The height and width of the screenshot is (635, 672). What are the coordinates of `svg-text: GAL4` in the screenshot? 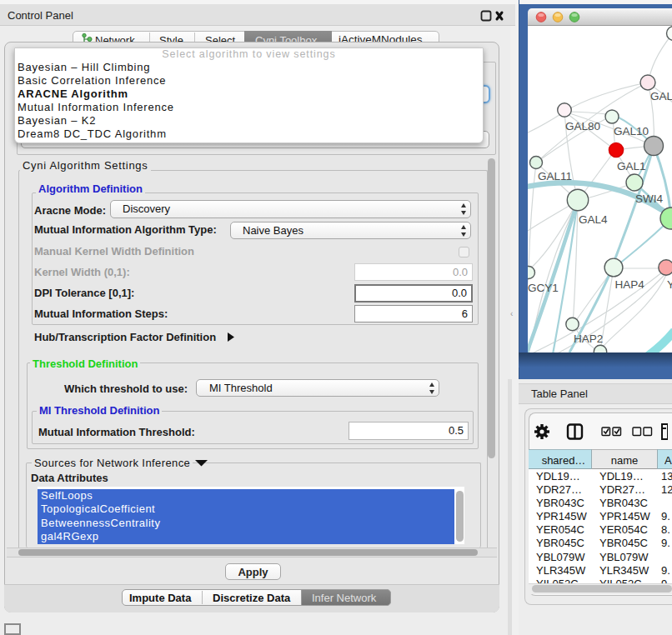 It's located at (594, 220).